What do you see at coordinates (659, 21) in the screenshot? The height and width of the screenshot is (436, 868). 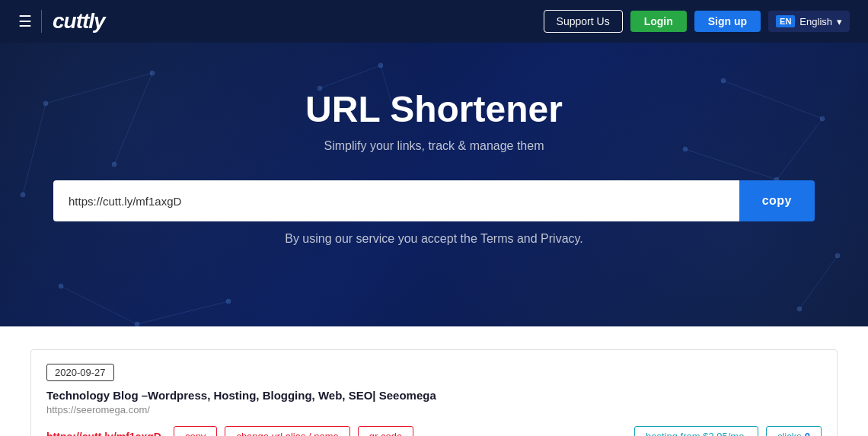 I see `login-button: Login` at bounding box center [659, 21].